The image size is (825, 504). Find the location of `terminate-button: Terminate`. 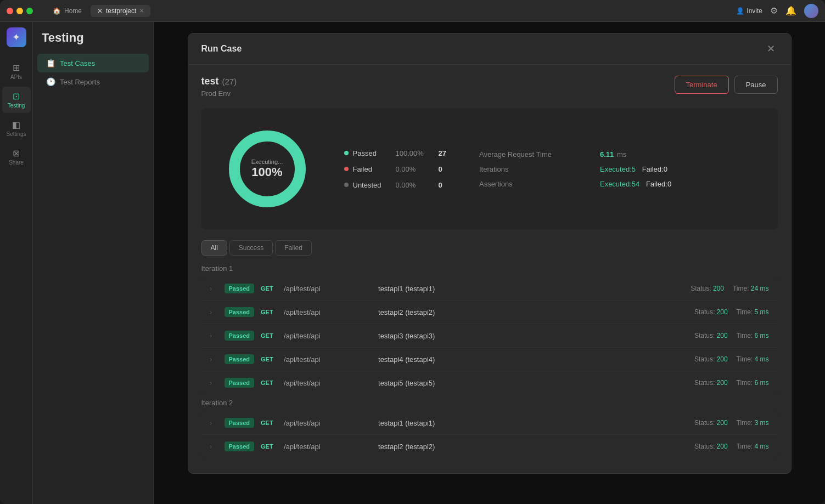

terminate-button: Terminate is located at coordinates (701, 84).